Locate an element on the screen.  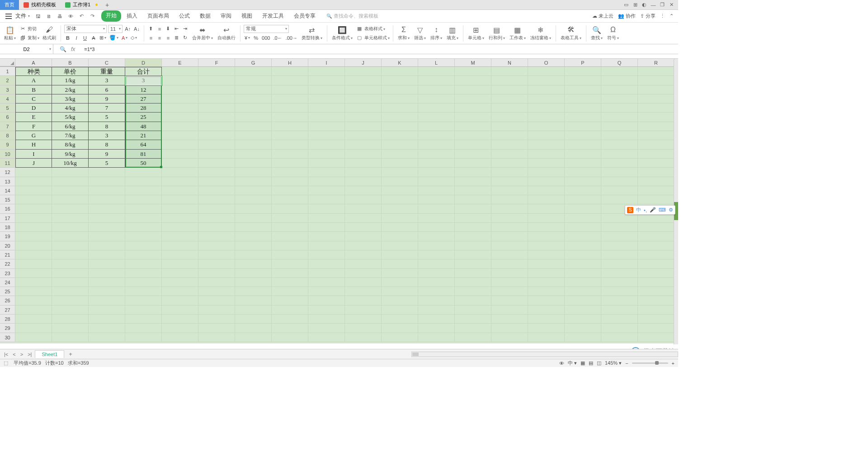
cell-F4 is located at coordinates (217, 99).